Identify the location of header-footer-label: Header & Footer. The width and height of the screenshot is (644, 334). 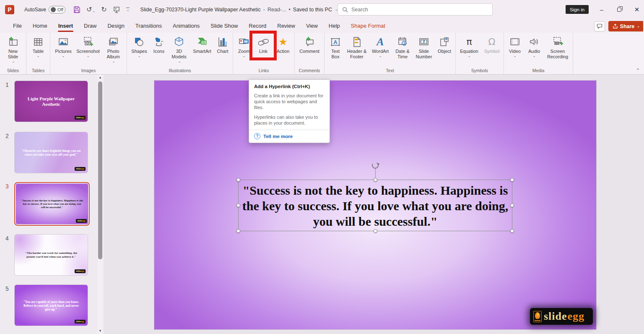
(357, 54).